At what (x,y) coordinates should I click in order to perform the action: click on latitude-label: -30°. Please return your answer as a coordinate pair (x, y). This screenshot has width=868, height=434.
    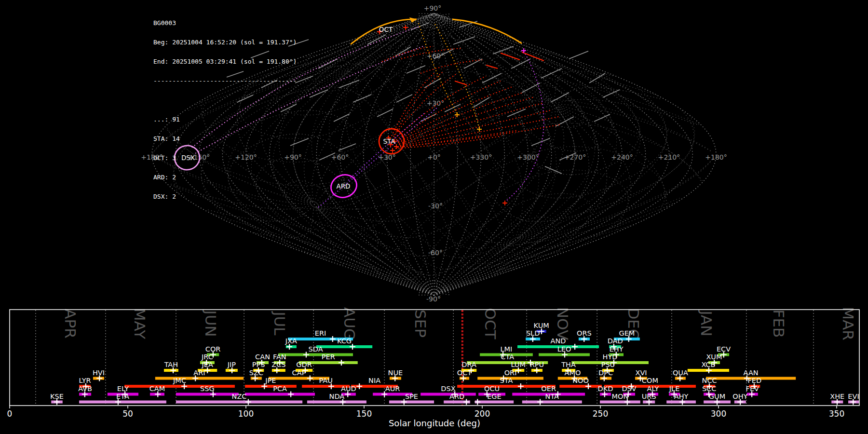
    Looking at the image, I should click on (435, 206).